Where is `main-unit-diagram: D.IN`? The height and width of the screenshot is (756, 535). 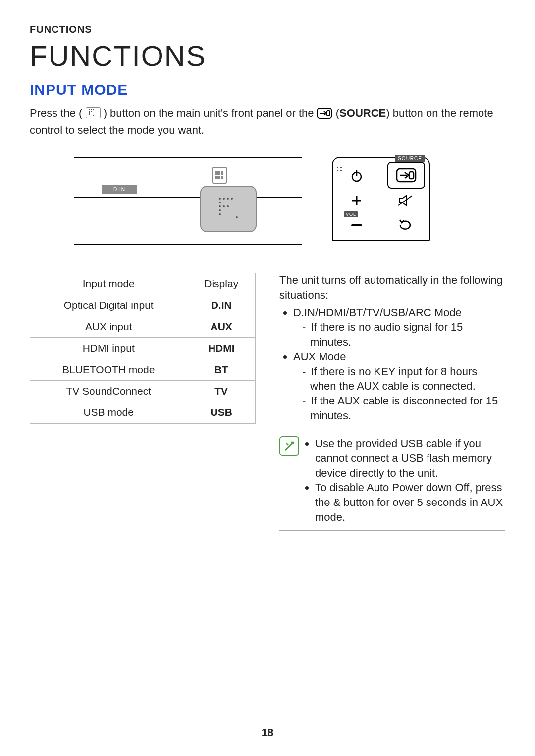 main-unit-diagram: D.IN is located at coordinates (188, 201).